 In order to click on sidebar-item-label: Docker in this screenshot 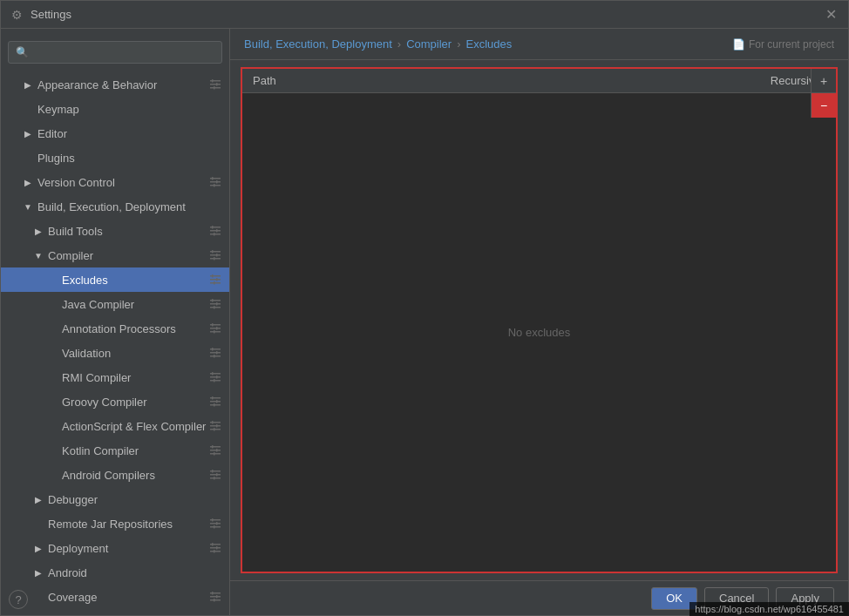, I will do `click(66, 615)`.